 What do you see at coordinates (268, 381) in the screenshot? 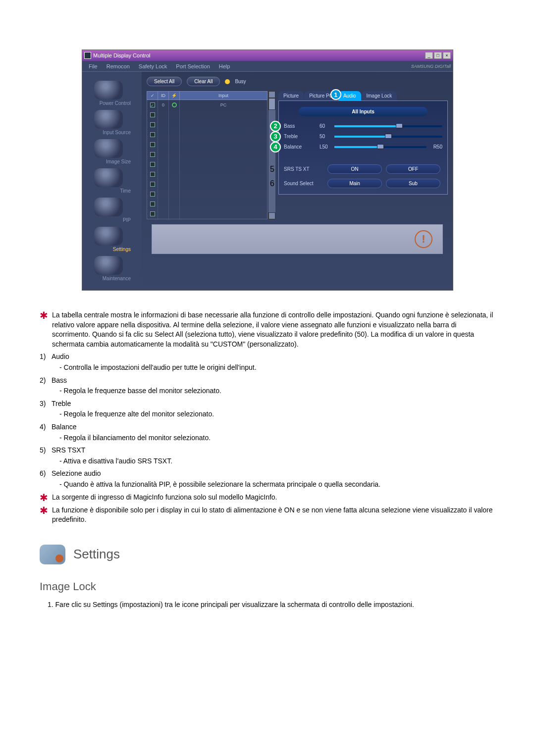
I see `list-item: 2)Bass` at bounding box center [268, 381].